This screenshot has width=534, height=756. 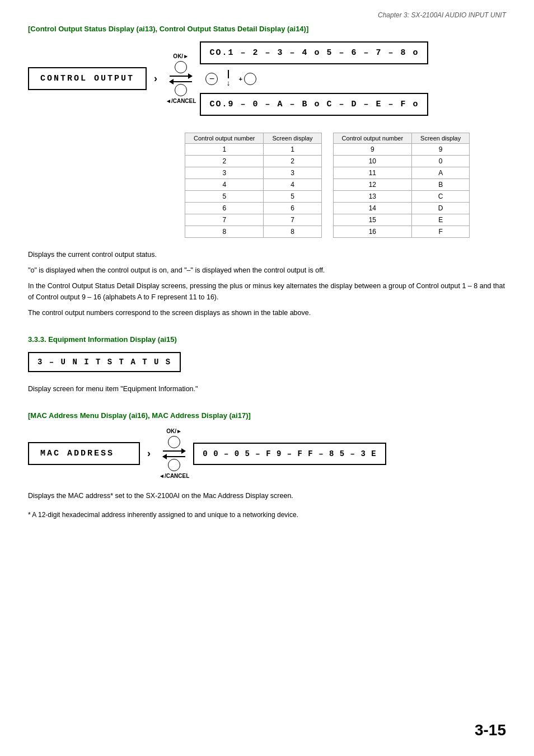 What do you see at coordinates (314, 78) in the screenshot?
I see `right-display-group: CO.1 – 2 – 3 – 4 o 5 – 6 – 7 – 8 o − ↓ +` at bounding box center [314, 78].